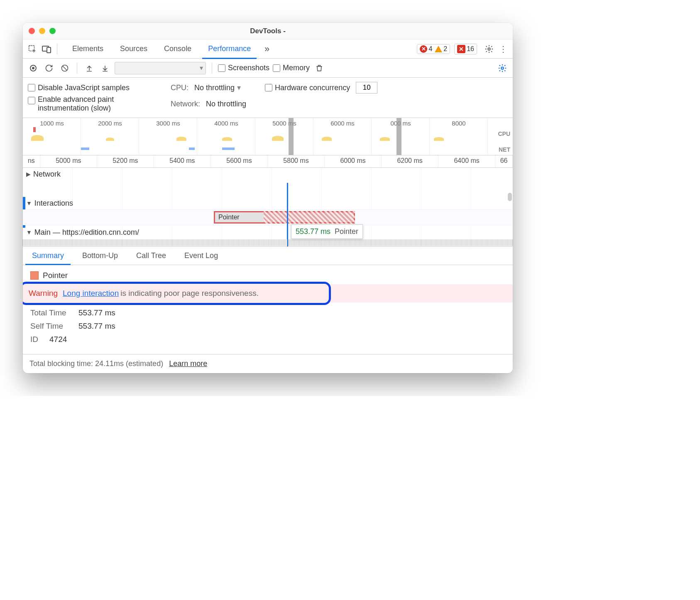  I want to click on summary-title: Pointer, so click(55, 275).